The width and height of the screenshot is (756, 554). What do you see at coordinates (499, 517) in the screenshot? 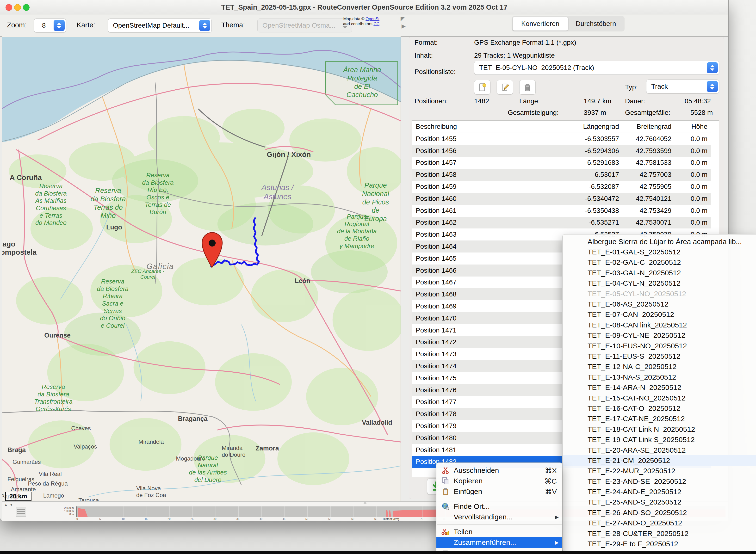
I see `menu-item: Vervollständigen...▶` at bounding box center [499, 517].